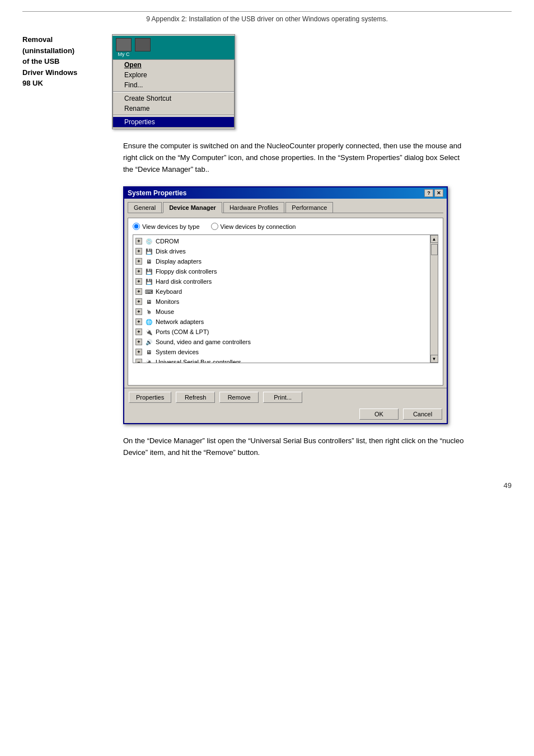  I want to click on device-icon: 🖱, so click(149, 312).